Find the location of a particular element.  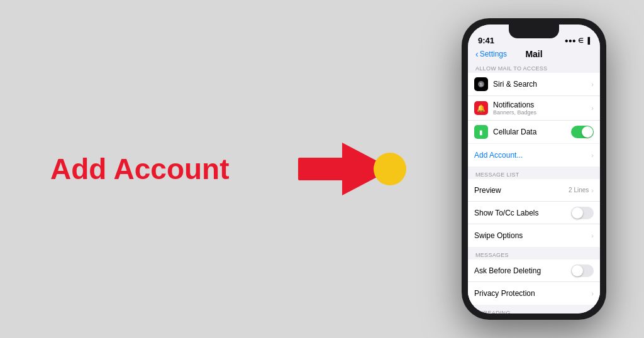

item-content: Siri & Search is located at coordinates (542, 84).